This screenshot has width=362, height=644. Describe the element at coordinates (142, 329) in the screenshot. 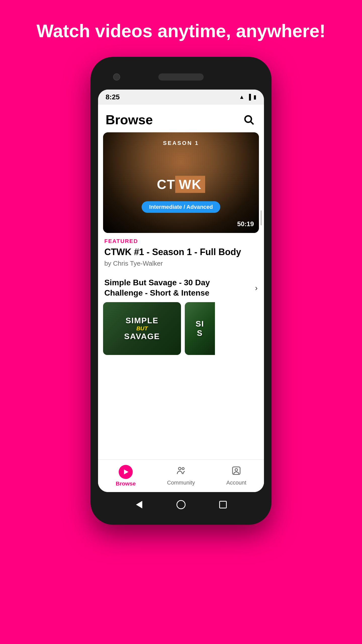

I see `thumb-card-1: SIMPLE BUT SAVAGE` at that location.